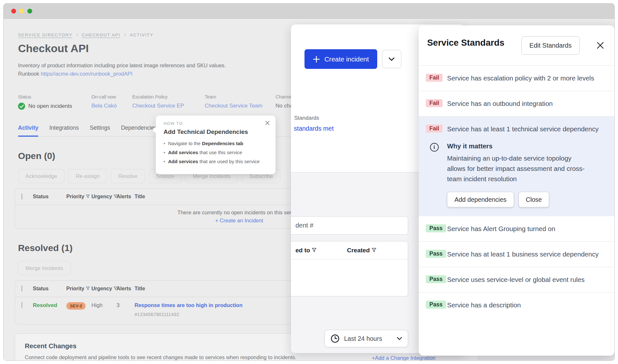 The width and height of the screenshot is (618, 364). I want to click on incident-table-header: ed to Created, so click(350, 250).